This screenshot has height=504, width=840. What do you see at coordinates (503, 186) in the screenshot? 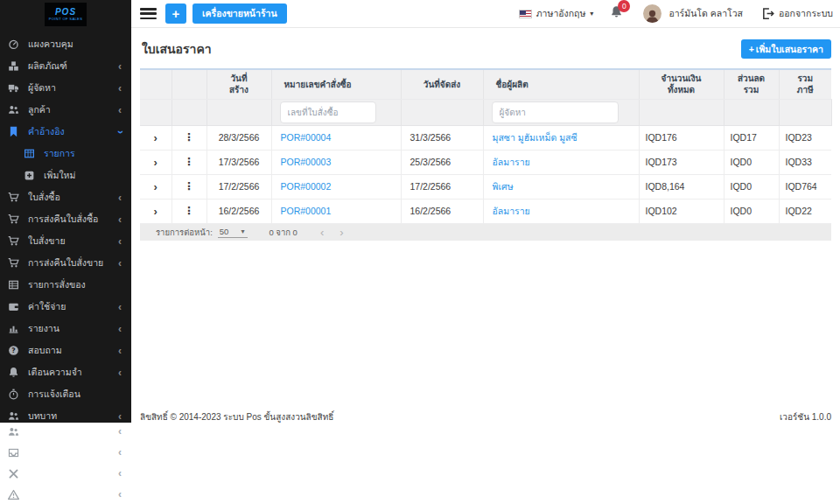
I see `producer-link: พิเศษ` at bounding box center [503, 186].